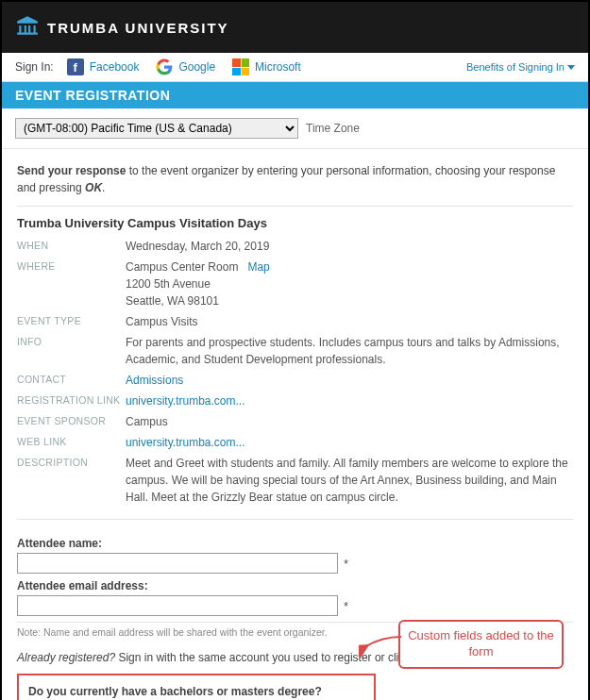 The image size is (590, 700). I want to click on brand-header: TRUMBA UNIVERSITY, so click(295, 27).